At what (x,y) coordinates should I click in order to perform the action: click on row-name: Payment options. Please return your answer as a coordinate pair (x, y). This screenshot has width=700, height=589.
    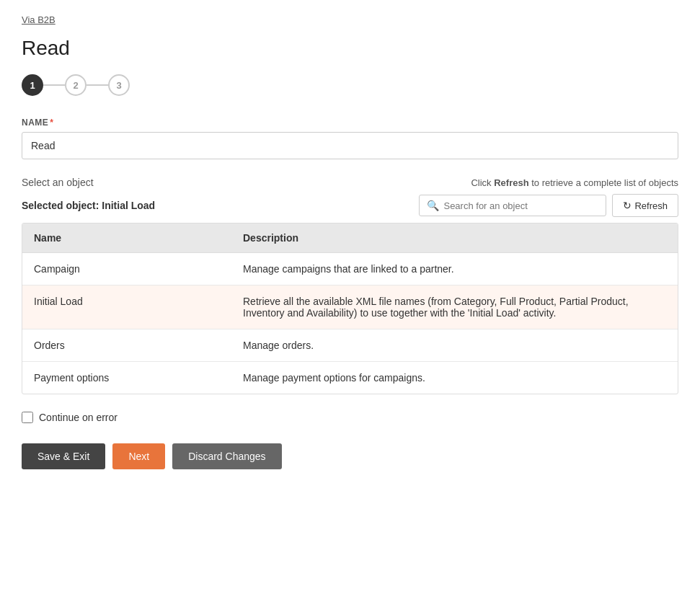
    Looking at the image, I should click on (127, 378).